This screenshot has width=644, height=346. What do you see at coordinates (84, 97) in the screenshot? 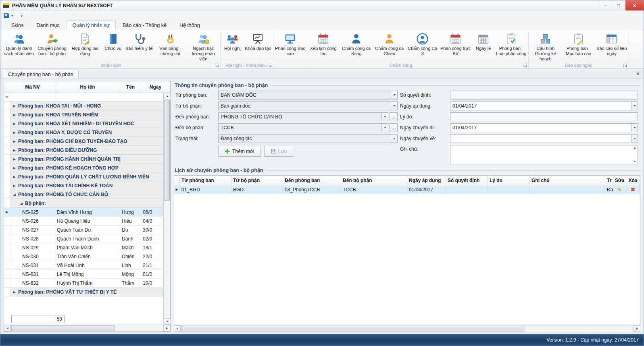
I see `filter-row` at bounding box center [84, 97].